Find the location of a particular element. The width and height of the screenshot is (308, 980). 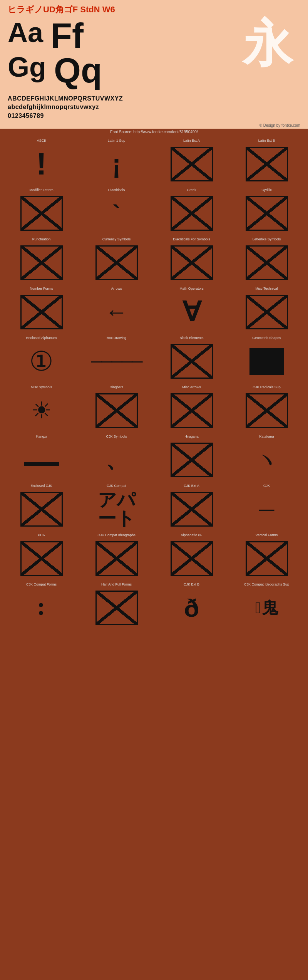

content-latinextb is located at coordinates (267, 164).